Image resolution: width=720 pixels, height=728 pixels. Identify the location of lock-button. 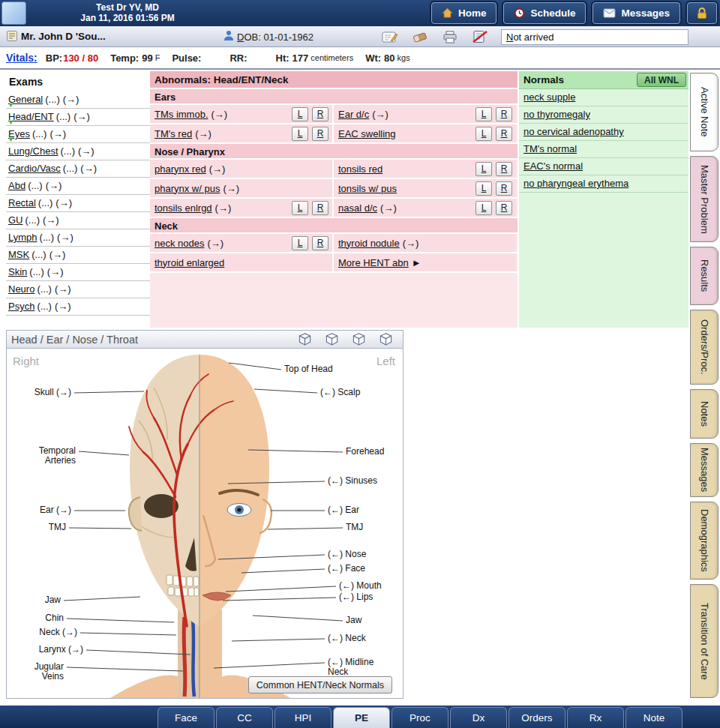
(702, 13).